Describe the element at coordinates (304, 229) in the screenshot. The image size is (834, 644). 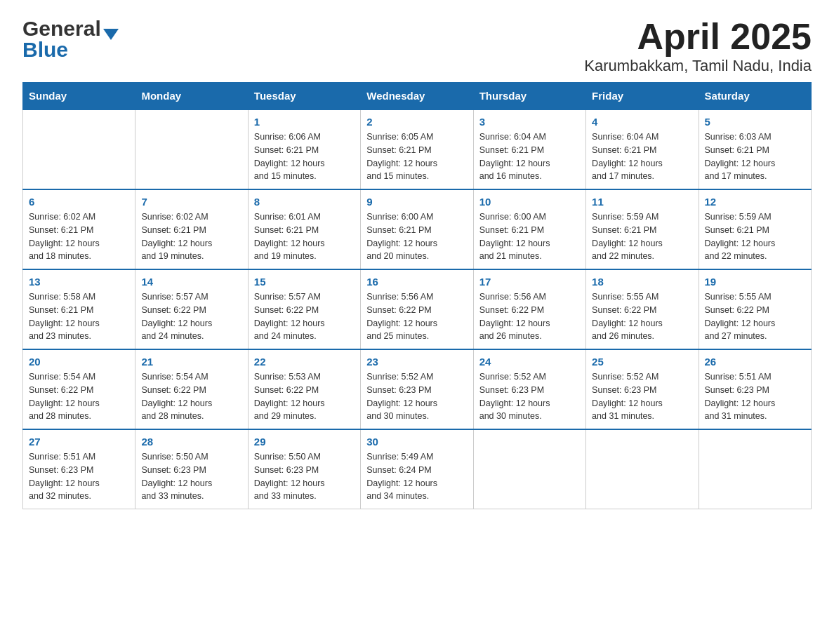
I see `calendar-cell: 8Sunrise: 6:01 AMSunset: 6:21 PMDaylight…` at that location.